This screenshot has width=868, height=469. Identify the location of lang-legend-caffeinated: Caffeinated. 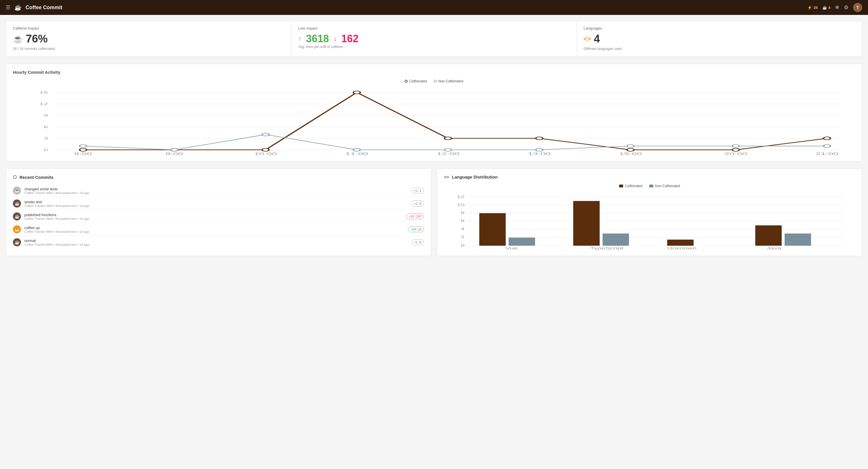
(631, 186).